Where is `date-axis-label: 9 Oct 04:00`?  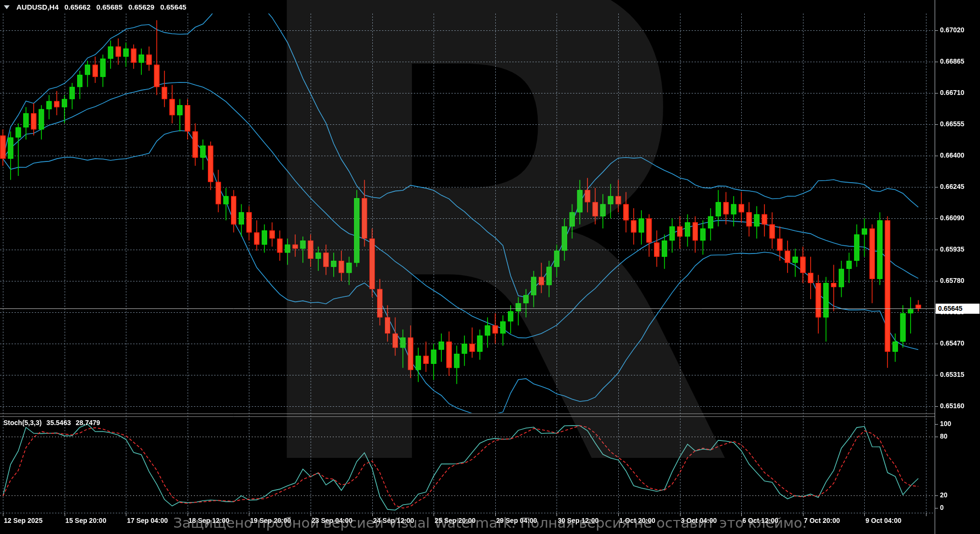 date-axis-label: 9 Oct 04:00 is located at coordinates (884, 521).